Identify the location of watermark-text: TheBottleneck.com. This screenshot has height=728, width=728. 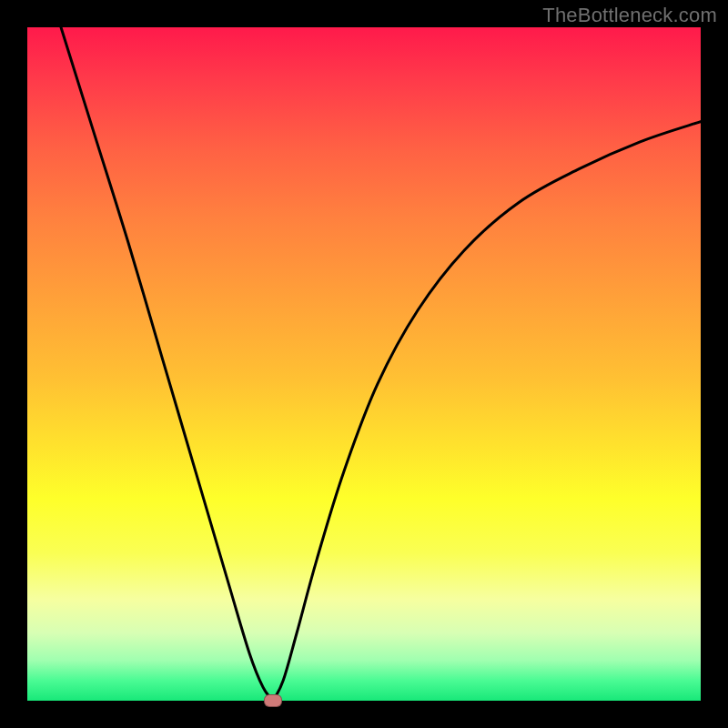
(630, 15).